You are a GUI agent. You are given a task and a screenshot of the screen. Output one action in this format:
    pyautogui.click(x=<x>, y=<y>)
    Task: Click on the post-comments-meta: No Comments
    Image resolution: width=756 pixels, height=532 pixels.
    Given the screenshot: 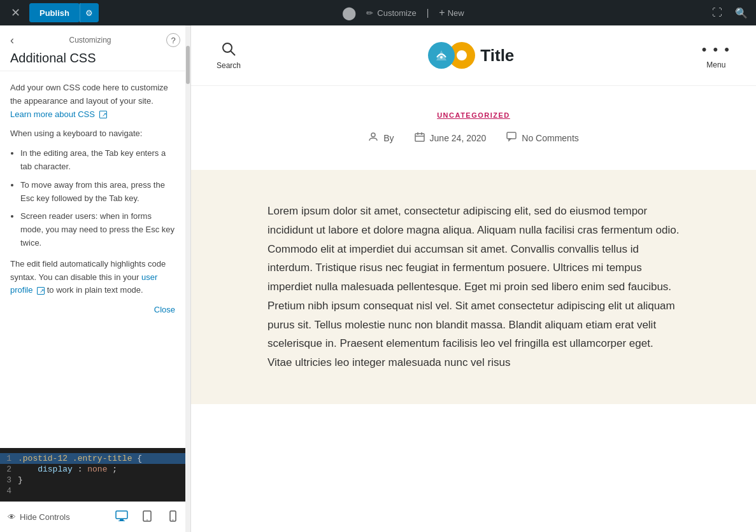 What is the action you would take?
    pyautogui.click(x=543, y=138)
    